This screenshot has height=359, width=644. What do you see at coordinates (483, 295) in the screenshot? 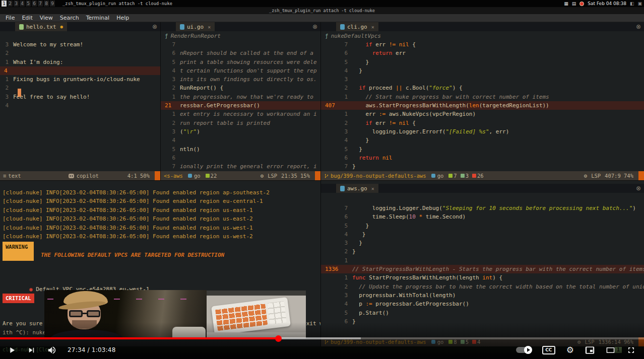
I see `code-line: 3 progressbar.WithTotal(length)` at bounding box center [483, 295].